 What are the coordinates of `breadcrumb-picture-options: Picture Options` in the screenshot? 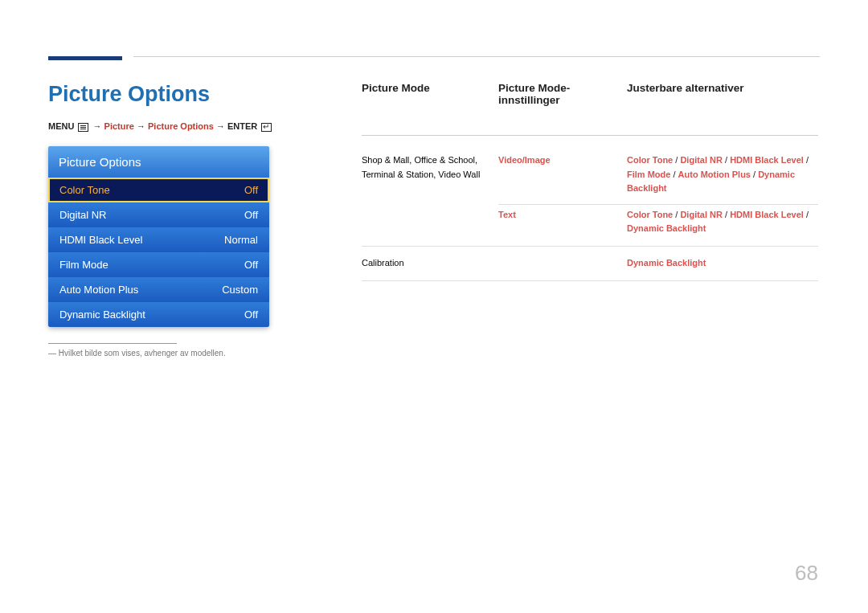 It's located at (181, 126).